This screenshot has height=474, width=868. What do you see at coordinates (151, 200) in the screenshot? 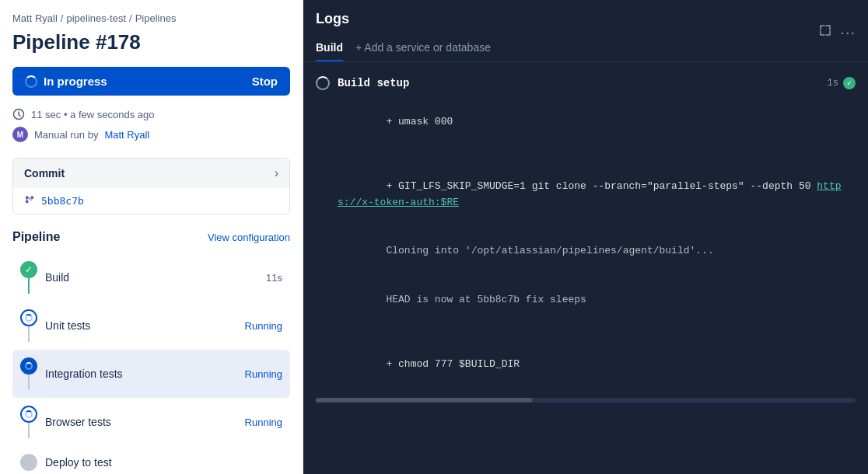
I see `commit-body: 5bb8c7b` at bounding box center [151, 200].